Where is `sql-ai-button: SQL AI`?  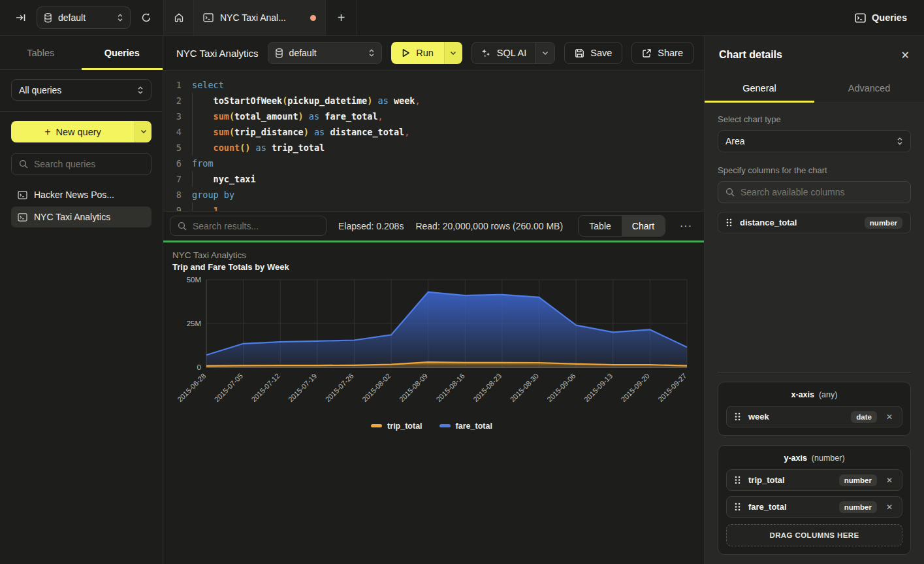 sql-ai-button: SQL AI is located at coordinates (503, 53).